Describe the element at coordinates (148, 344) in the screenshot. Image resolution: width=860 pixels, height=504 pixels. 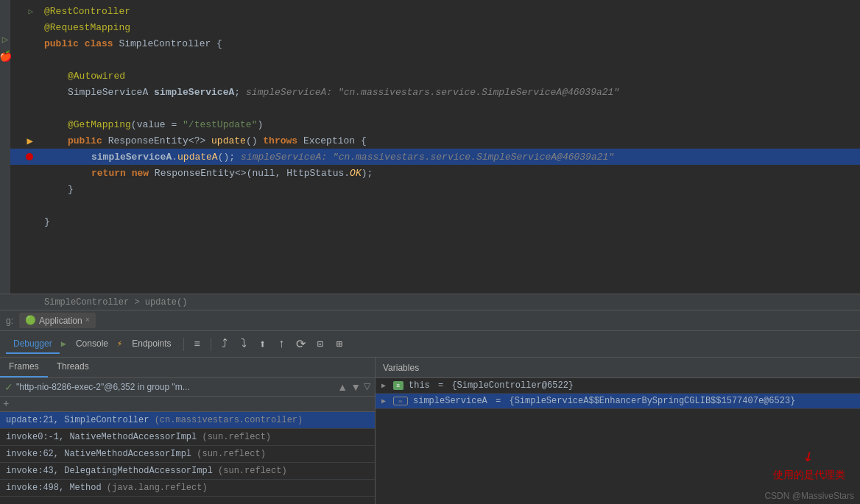
I see `endpoints-tab: ⚡ Endpoints` at that location.